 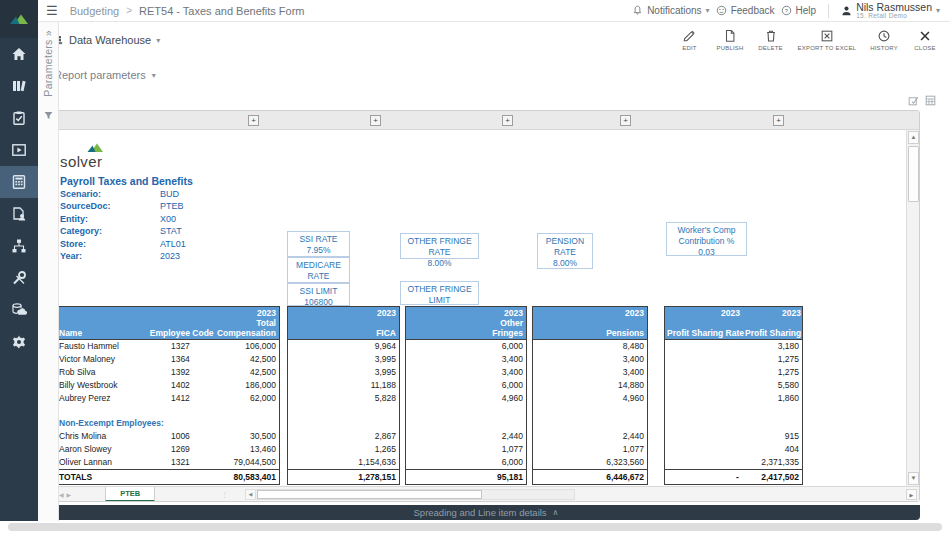 What do you see at coordinates (884, 40) in the screenshot?
I see `history-button: HISTORY` at bounding box center [884, 40].